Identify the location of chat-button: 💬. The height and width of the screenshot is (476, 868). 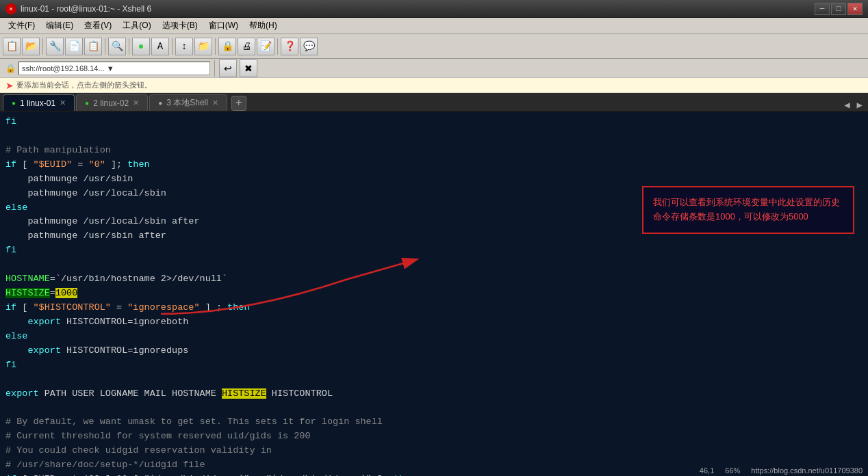
(309, 47).